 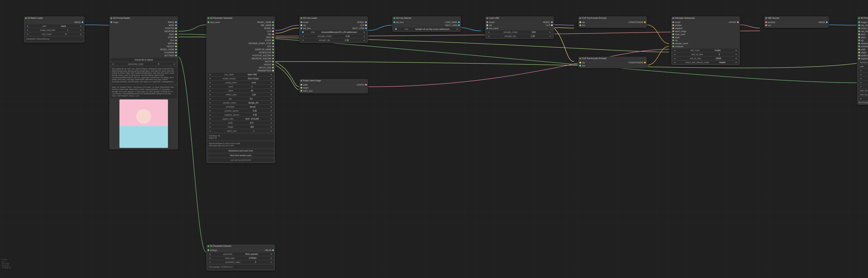 I want to click on widget-parameter-index: ◀parameter_index0▶, so click(x=144, y=64).